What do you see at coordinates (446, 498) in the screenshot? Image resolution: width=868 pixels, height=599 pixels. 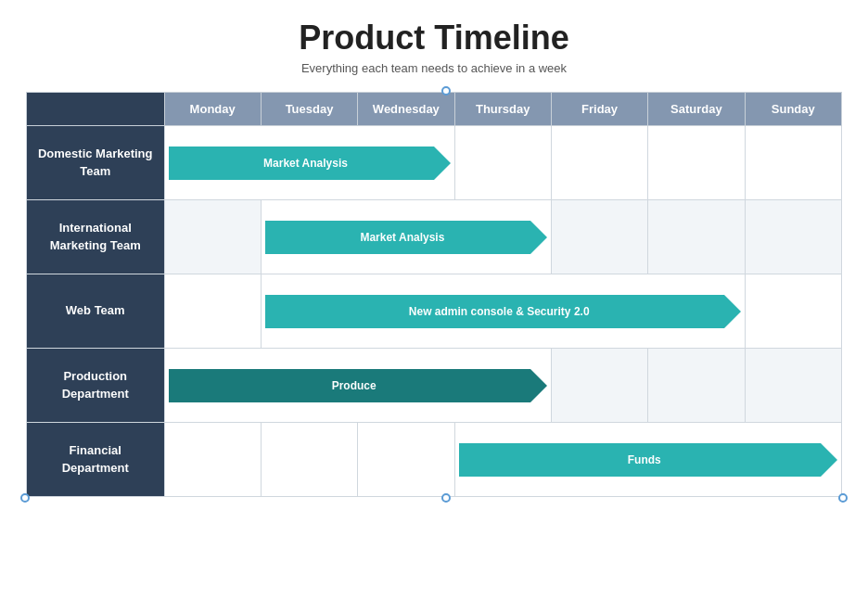 I see `marker-bottom-wed` at bounding box center [446, 498].